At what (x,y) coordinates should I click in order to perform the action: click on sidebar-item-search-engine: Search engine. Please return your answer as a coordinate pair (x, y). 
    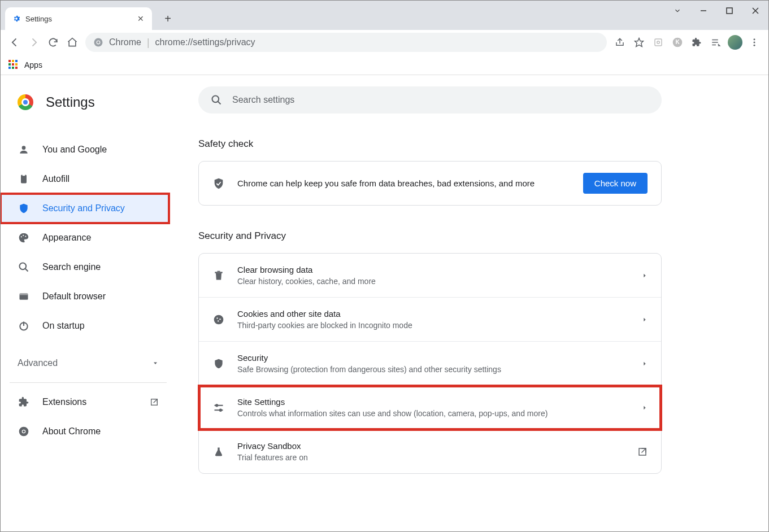
    Looking at the image, I should click on (85, 267).